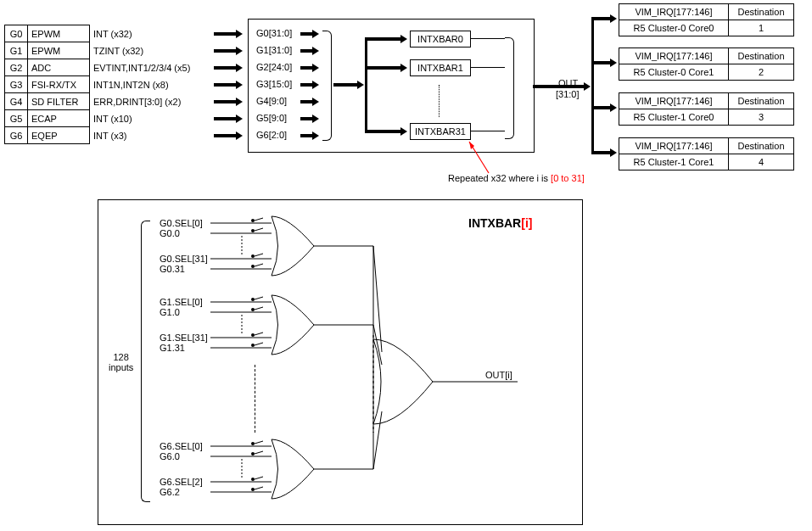  Describe the element at coordinates (516, 178) in the screenshot. I see `repeat-text: Repeated x32 where i is [0 to 31]` at that location.